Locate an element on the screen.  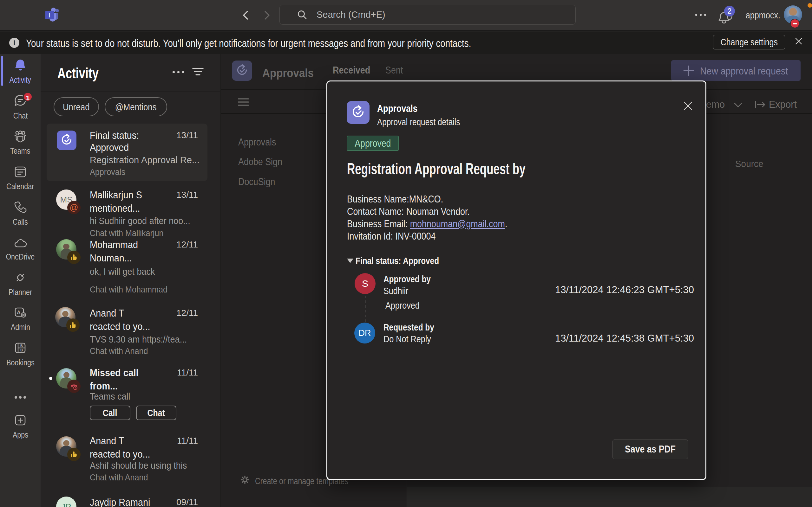
svg-text: A is located at coordinates (19, 313).